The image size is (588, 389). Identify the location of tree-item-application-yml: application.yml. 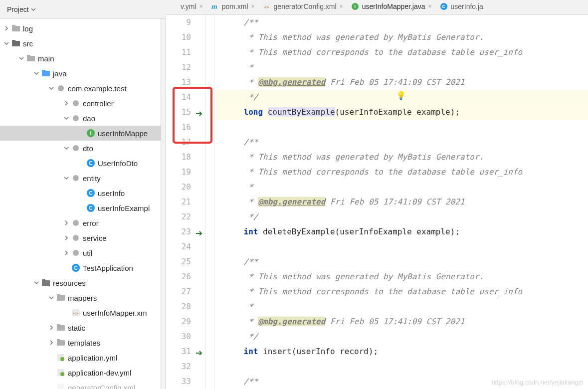
(80, 358).